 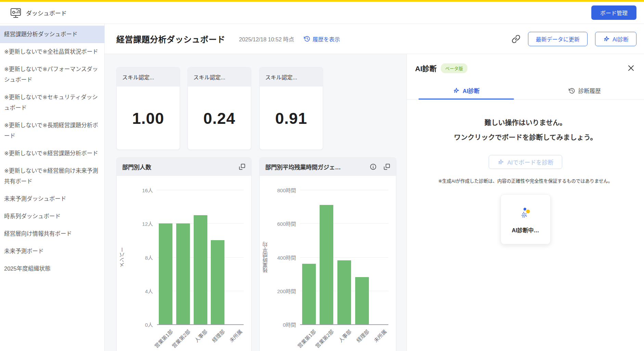 I want to click on diagnose-board-button: AIでボードを診断, so click(x=525, y=162).